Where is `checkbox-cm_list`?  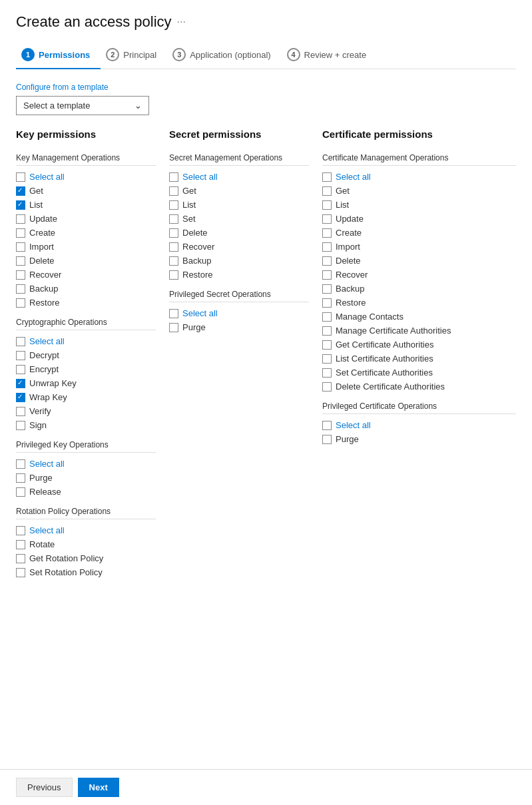 checkbox-cm_list is located at coordinates (327, 205).